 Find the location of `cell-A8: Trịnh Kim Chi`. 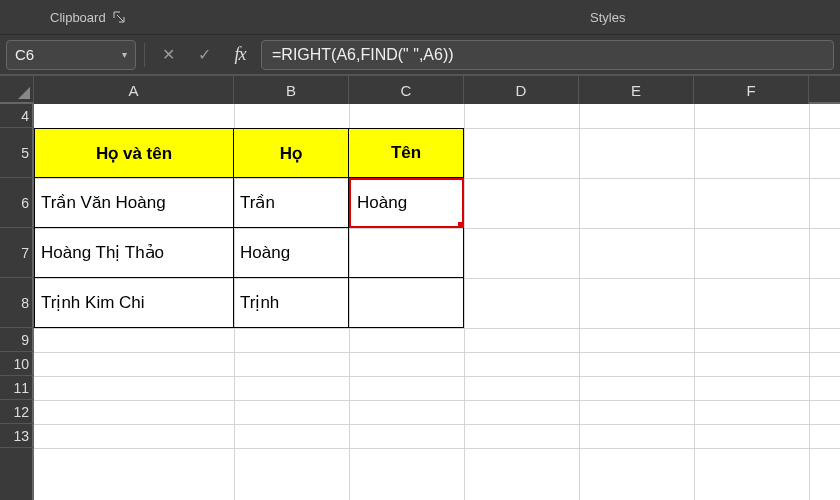

cell-A8: Trịnh Kim Chi is located at coordinates (134, 303).